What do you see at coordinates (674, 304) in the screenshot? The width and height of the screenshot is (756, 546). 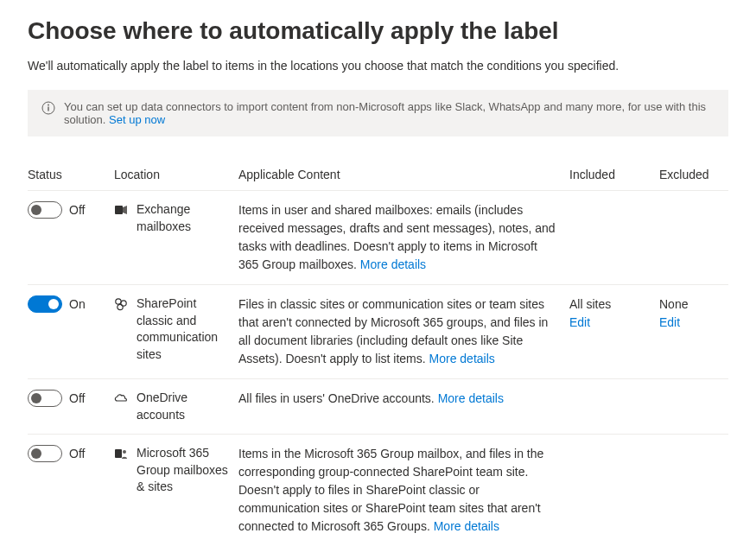 I see `excluded-value: None` at bounding box center [674, 304].